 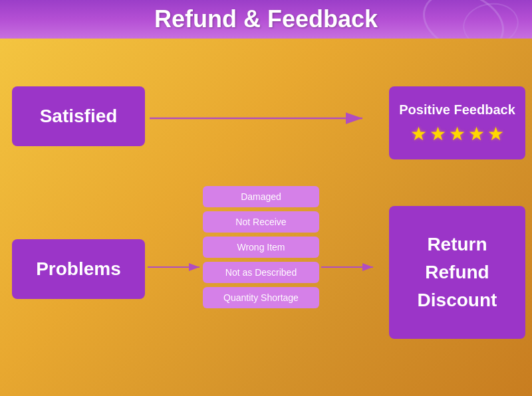 What do you see at coordinates (261, 197) in the screenshot?
I see `item-damaged: Damaged` at bounding box center [261, 197].